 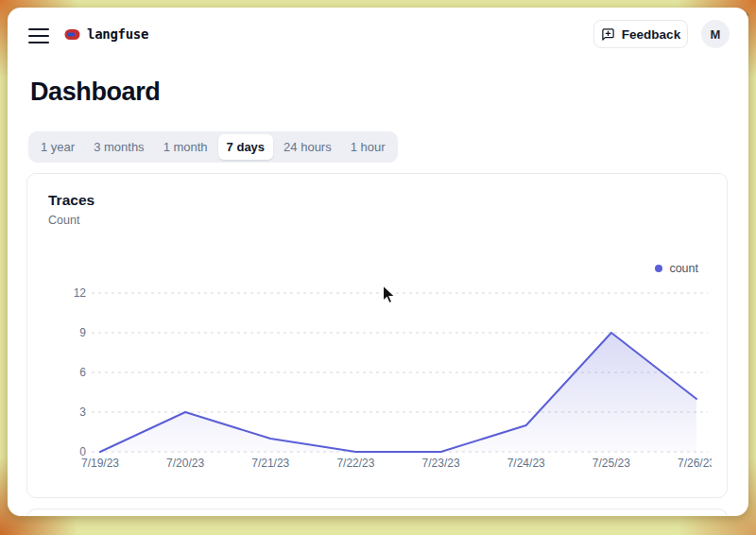 I want to click on time-range-tabs: 1 year3 months1 month7 days24 hours1 hou…, so click(x=214, y=147).